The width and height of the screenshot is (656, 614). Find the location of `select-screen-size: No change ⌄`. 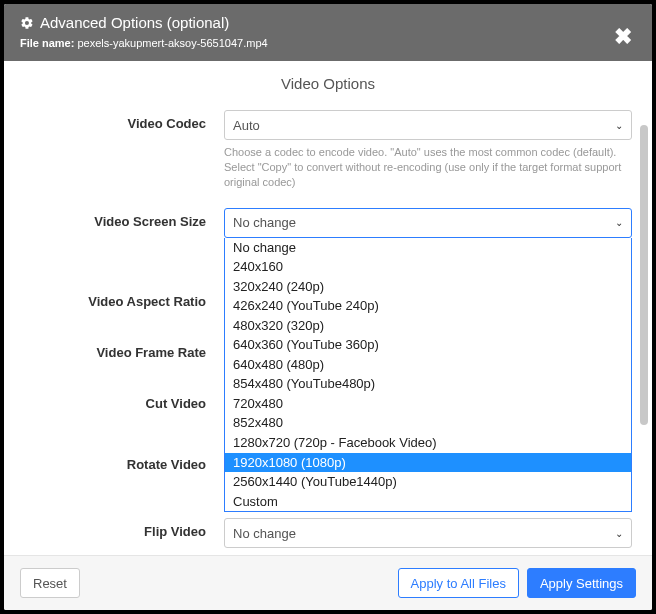

select-screen-size: No change ⌄ is located at coordinates (428, 223).